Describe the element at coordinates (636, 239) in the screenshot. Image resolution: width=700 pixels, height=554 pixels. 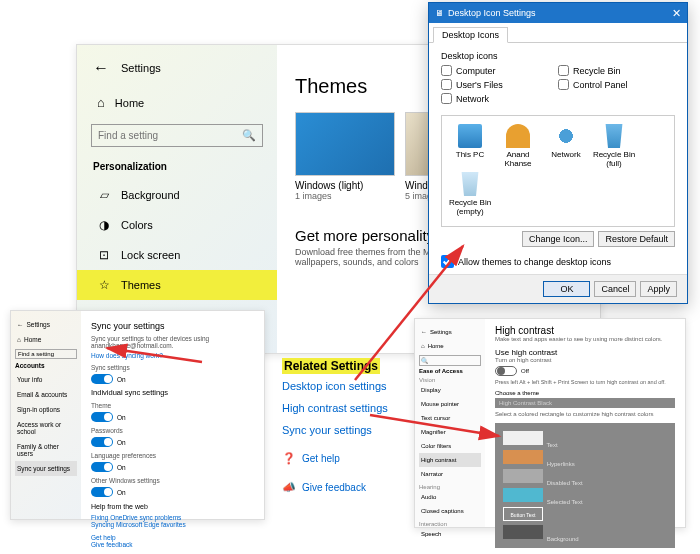
I see `restore-default-button: Restore Default` at that location.